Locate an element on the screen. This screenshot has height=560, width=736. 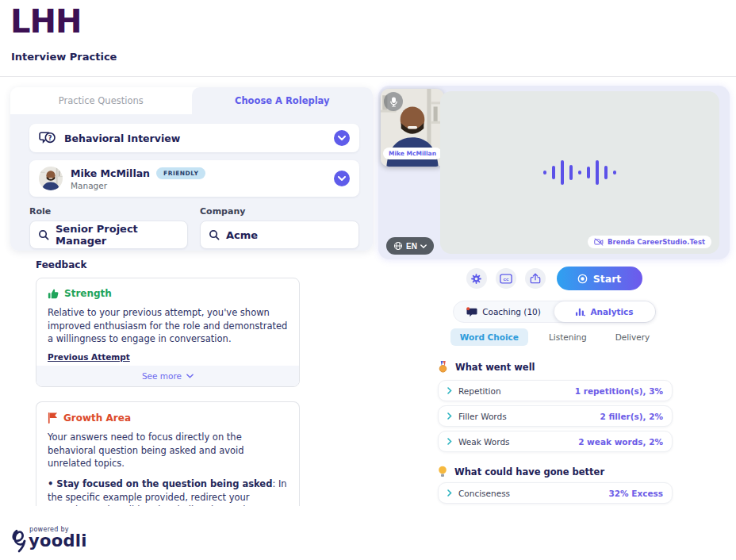
persona-friendly-badge: FRIENDLY is located at coordinates (181, 173).